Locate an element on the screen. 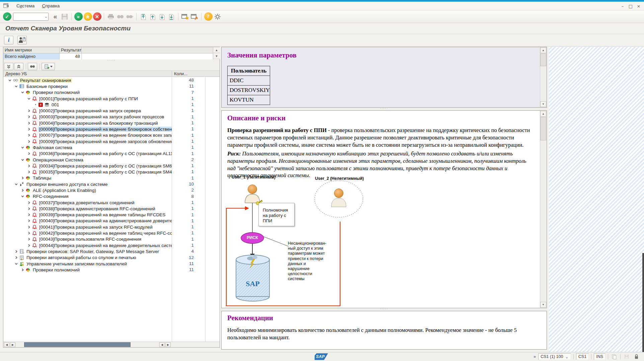  tree-item: Проверки полномочий11 is located at coordinates (111, 270).